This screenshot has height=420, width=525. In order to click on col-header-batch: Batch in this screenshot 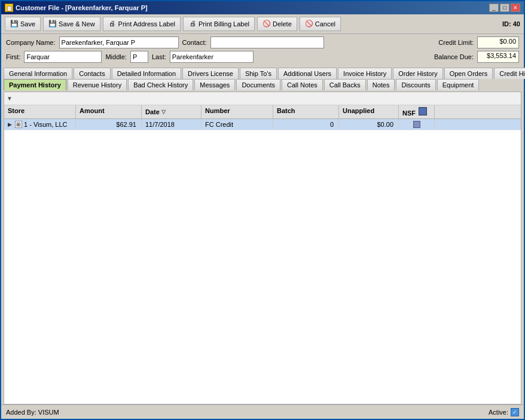, I will do `click(306, 112)`.